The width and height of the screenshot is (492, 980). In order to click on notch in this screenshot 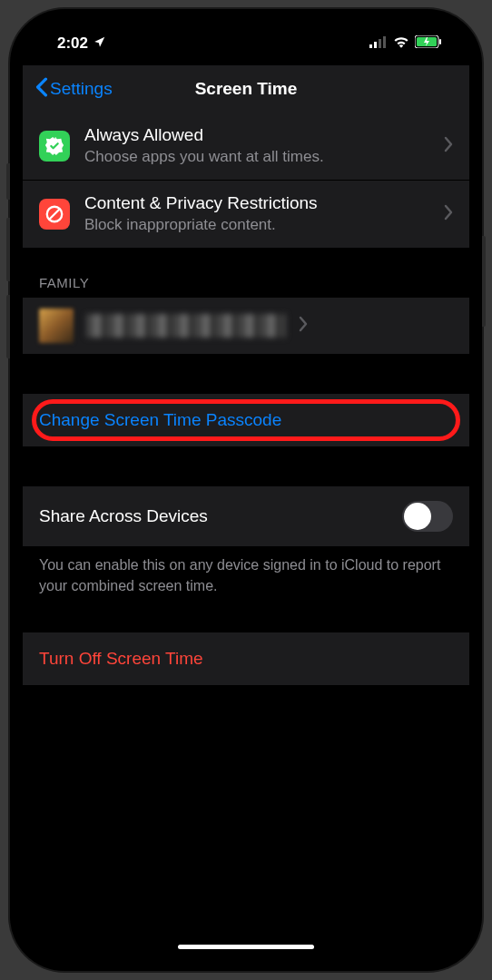, I will do `click(246, 35)`.